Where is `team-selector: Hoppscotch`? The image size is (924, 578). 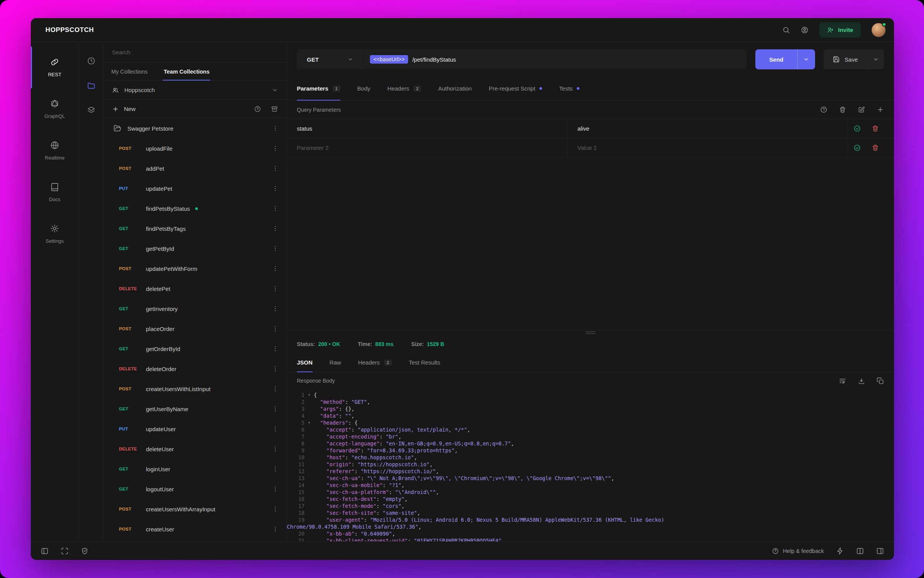 team-selector: Hoppscotch is located at coordinates (195, 90).